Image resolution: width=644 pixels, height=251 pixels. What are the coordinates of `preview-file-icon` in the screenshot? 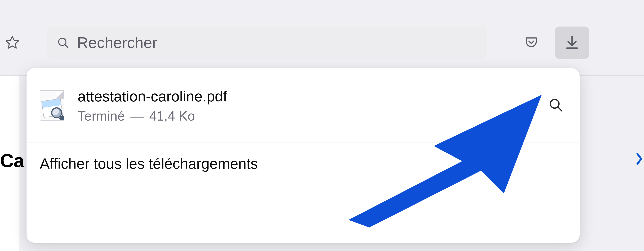 It's located at (52, 106).